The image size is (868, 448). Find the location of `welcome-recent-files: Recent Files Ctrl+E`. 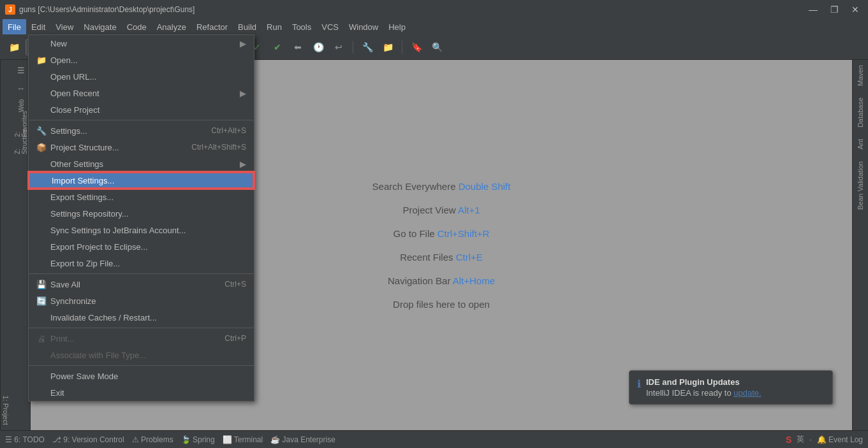

welcome-recent-files: Recent Files Ctrl+E is located at coordinates (441, 257).